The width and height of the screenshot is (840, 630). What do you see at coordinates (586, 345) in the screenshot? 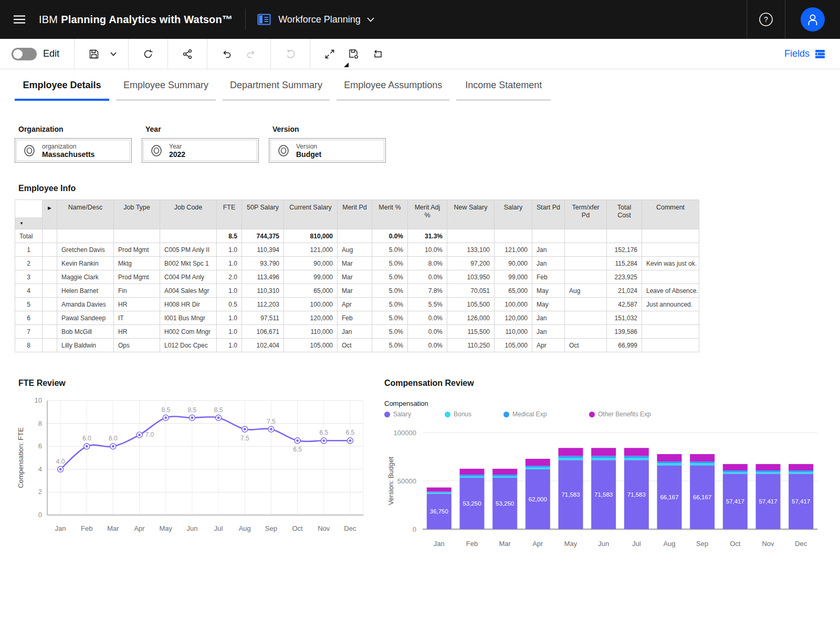
I see `cell-term-xfer-pd: Oct` at bounding box center [586, 345].